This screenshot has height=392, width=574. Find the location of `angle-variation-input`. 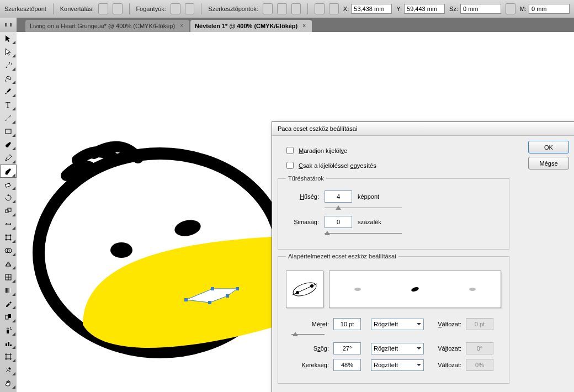

angle-variation-input is located at coordinates (480, 348).